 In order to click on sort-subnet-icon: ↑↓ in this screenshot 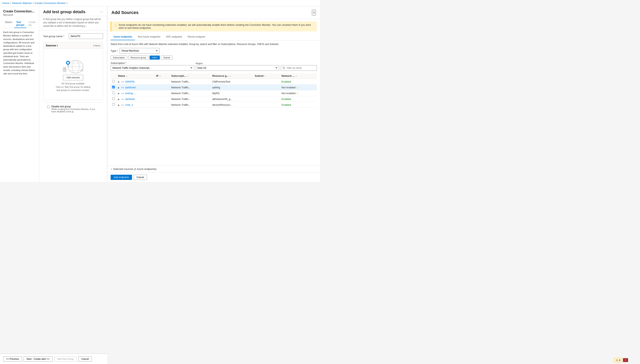, I will do `click(265, 76)`.